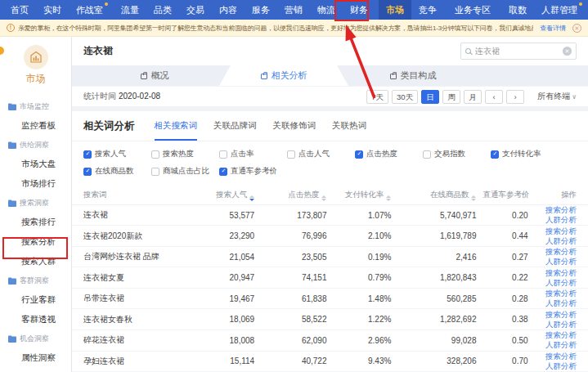 This screenshot has width=588, height=372. What do you see at coordinates (568, 51) in the screenshot?
I see `clear-icon: ✕` at bounding box center [568, 51].